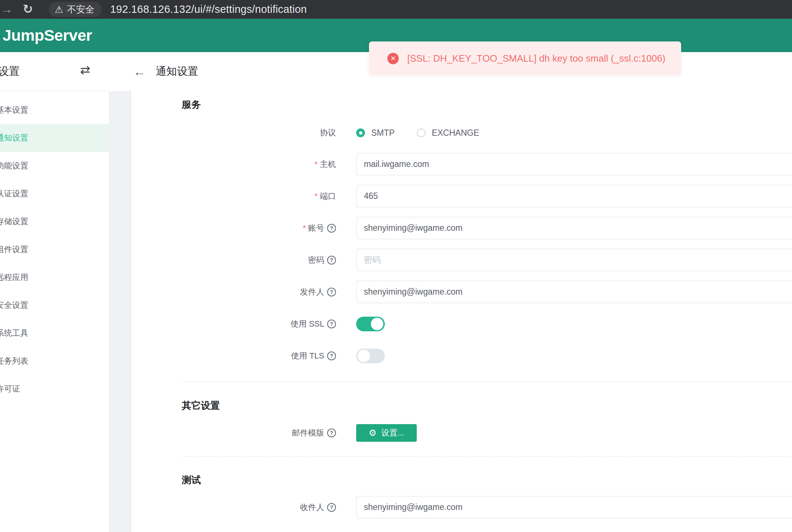 Image resolution: width=792 pixels, height=532 pixels. Describe the element at coordinates (574, 507) in the screenshot. I see `recipient-input` at that location.